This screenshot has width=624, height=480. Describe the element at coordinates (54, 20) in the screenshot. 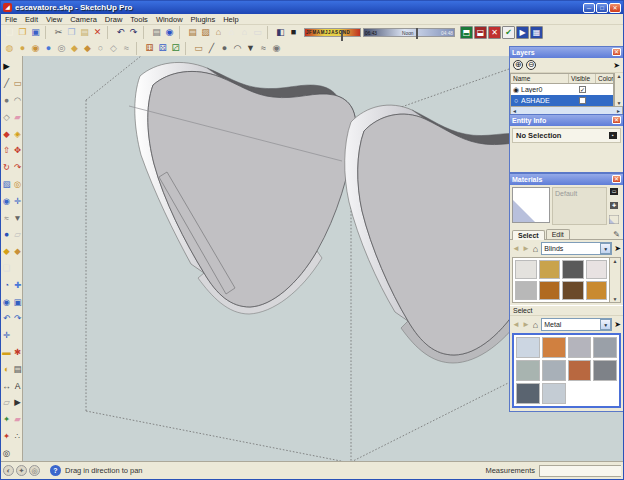

I see `menu-view: View` at that location.